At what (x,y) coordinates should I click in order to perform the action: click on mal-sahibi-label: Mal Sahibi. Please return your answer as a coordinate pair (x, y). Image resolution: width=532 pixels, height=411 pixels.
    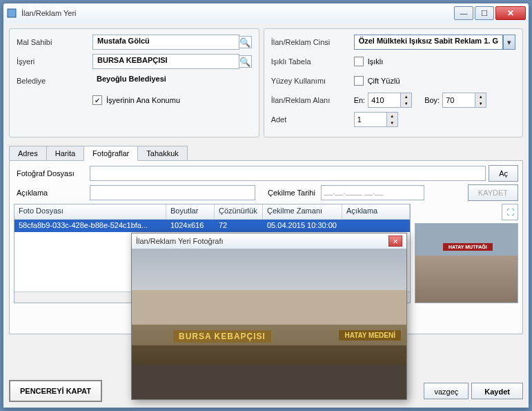
    Looking at the image, I should click on (55, 42).